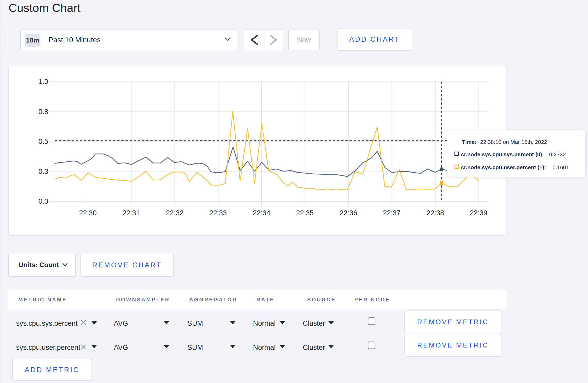 The width and height of the screenshot is (588, 383). What do you see at coordinates (175, 213) in the screenshot?
I see `svg-text: 22:32` at bounding box center [175, 213].